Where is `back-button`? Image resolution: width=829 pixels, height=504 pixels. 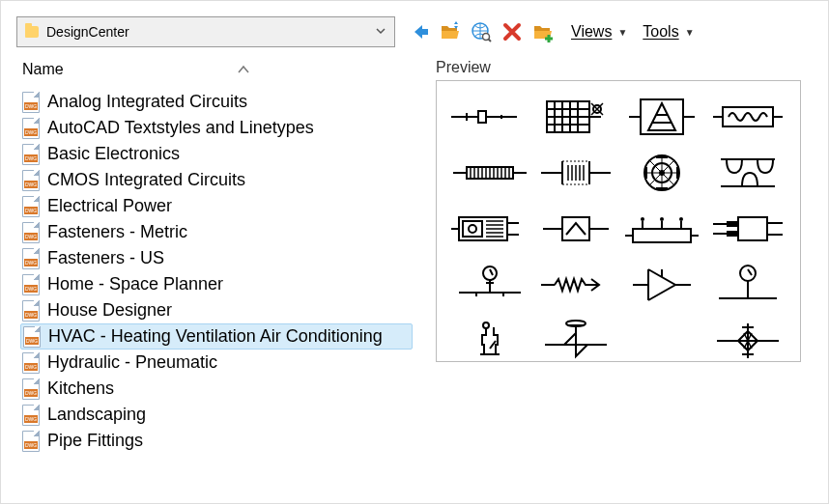
back-button is located at coordinates (419, 32).